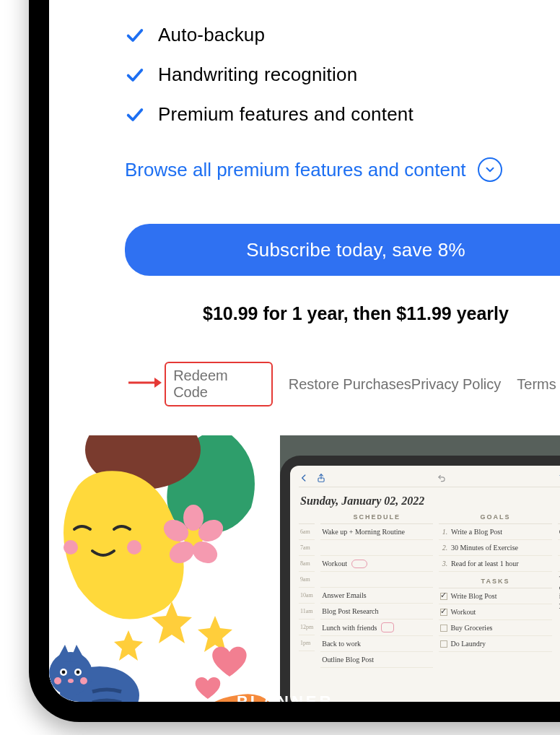 The width and height of the screenshot is (560, 735). Describe the element at coordinates (342, 250) in the screenshot. I see `subscribe-button: Subscribe today, save 8%` at that location.